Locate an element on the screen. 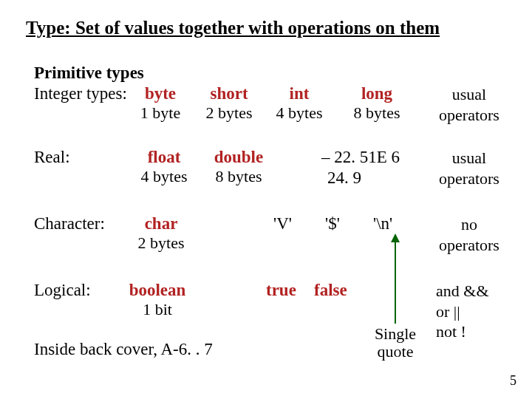 This screenshot has height=399, width=532. slide-title: Type: Set of values together with operat… is located at coordinates (233, 28).